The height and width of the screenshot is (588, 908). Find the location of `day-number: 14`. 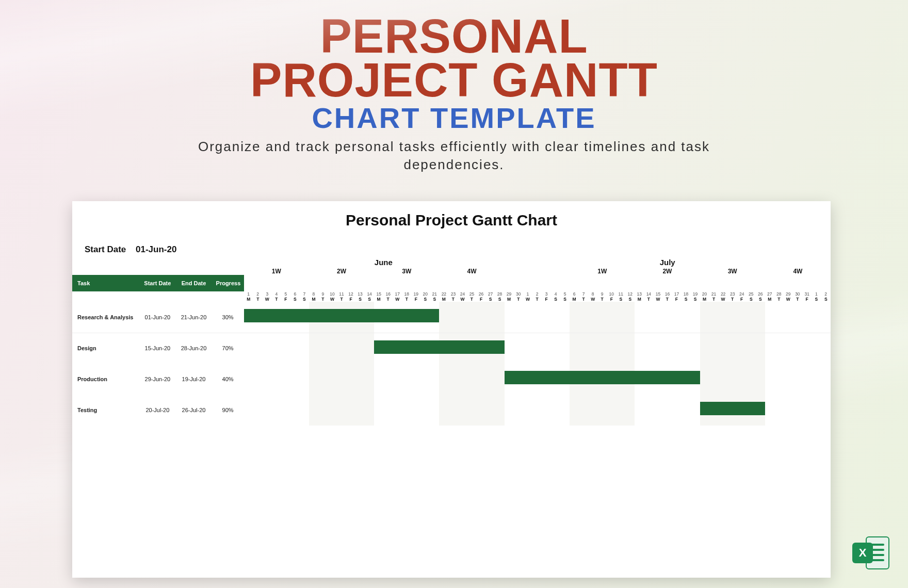

day-number: 14 is located at coordinates (648, 294).